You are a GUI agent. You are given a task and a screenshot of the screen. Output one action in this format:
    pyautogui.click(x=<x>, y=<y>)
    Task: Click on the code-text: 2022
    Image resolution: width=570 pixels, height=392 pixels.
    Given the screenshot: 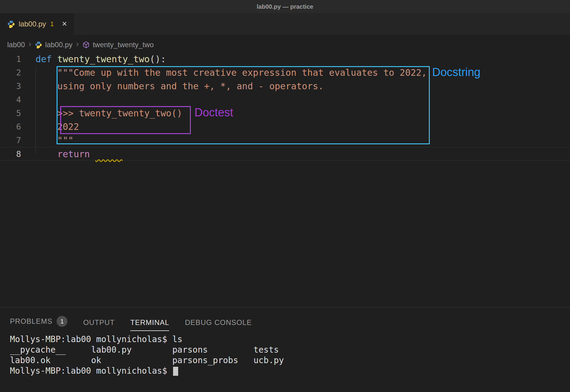 What is the action you would take?
    pyautogui.click(x=50, y=127)
    